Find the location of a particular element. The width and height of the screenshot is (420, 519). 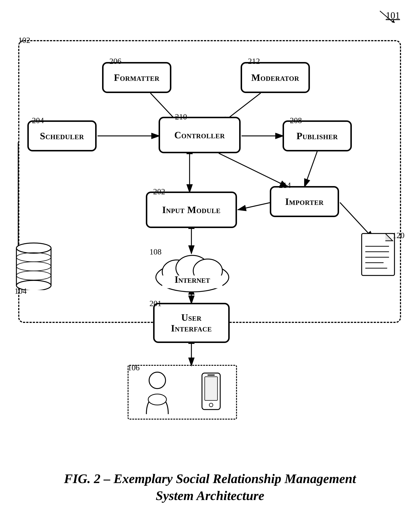

ui-label-2: Interface is located at coordinates (192, 328).